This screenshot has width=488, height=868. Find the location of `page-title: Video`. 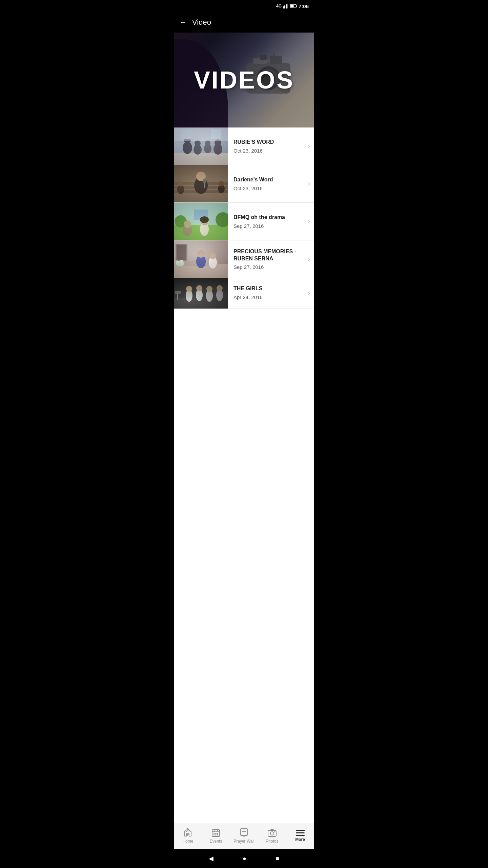

page-title: Video is located at coordinates (202, 22).